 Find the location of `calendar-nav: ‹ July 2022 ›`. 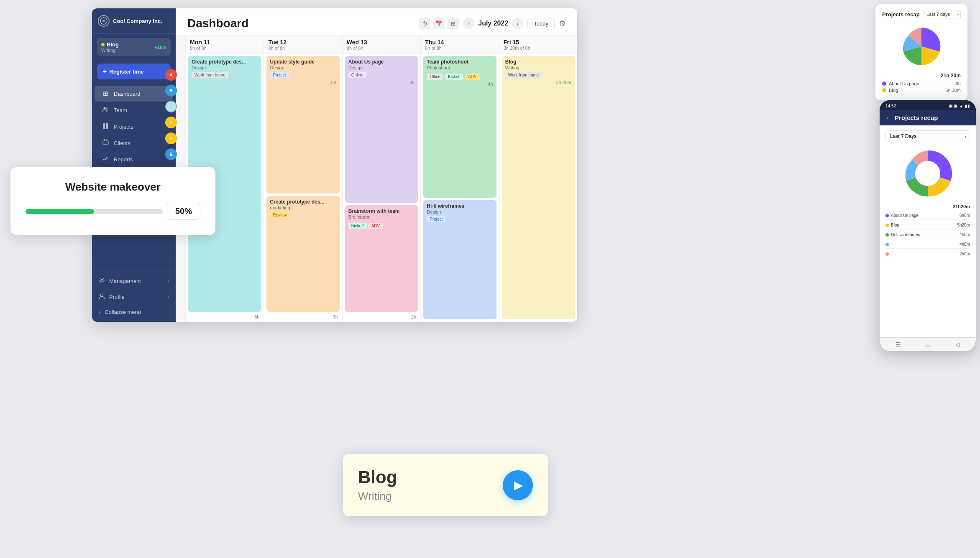

calendar-nav: ‹ July 2022 › is located at coordinates (493, 23).